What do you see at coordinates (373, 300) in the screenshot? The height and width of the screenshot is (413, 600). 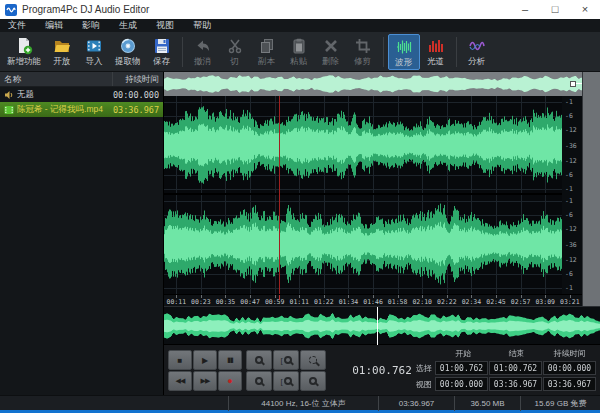 I see `timeline-ruler: 00:11 00:23 00:35 00:47 00:59 01:11 01:2…` at bounding box center [373, 300].